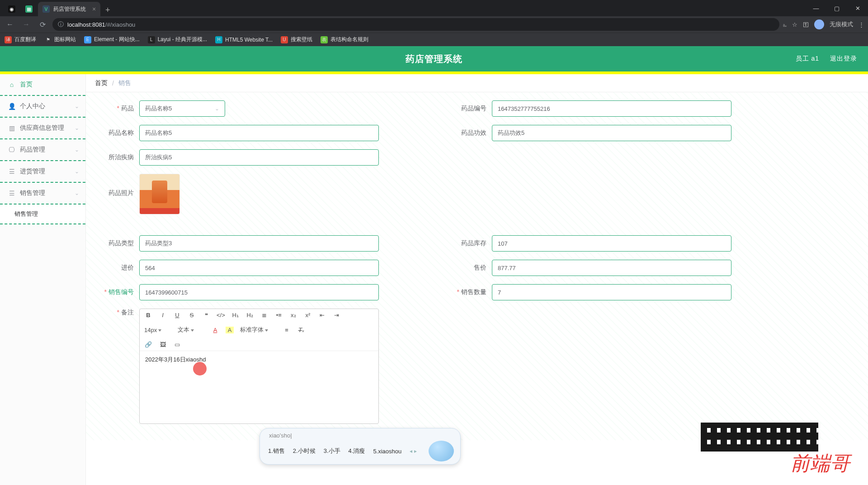  What do you see at coordinates (221, 315) in the screenshot?
I see `code-button: </>` at bounding box center [221, 315].